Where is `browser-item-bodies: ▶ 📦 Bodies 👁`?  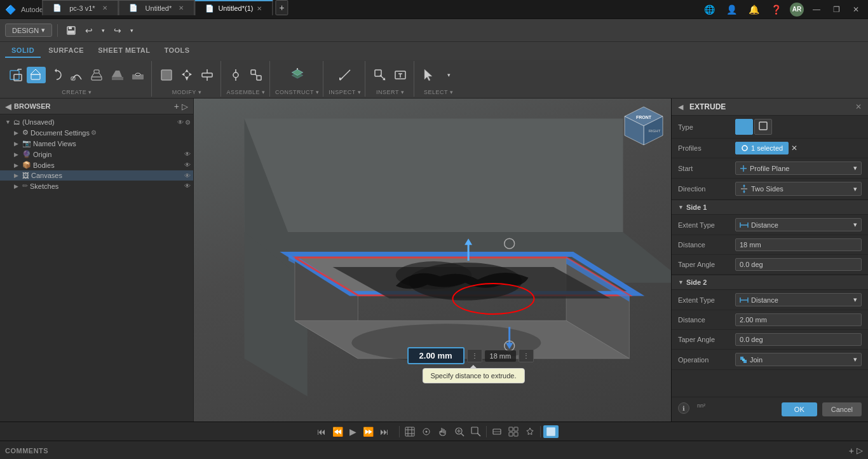
browser-item-bodies: ▶ 📦 Bodies 👁 is located at coordinates (97, 165).